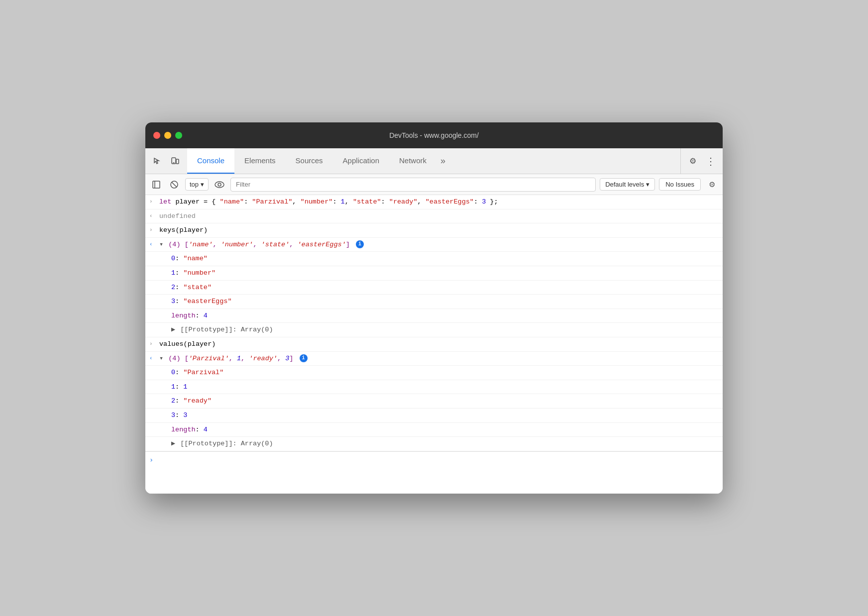 The height and width of the screenshot is (616, 868). What do you see at coordinates (310, 161) in the screenshot?
I see `tab-sources: Sources` at bounding box center [310, 161].